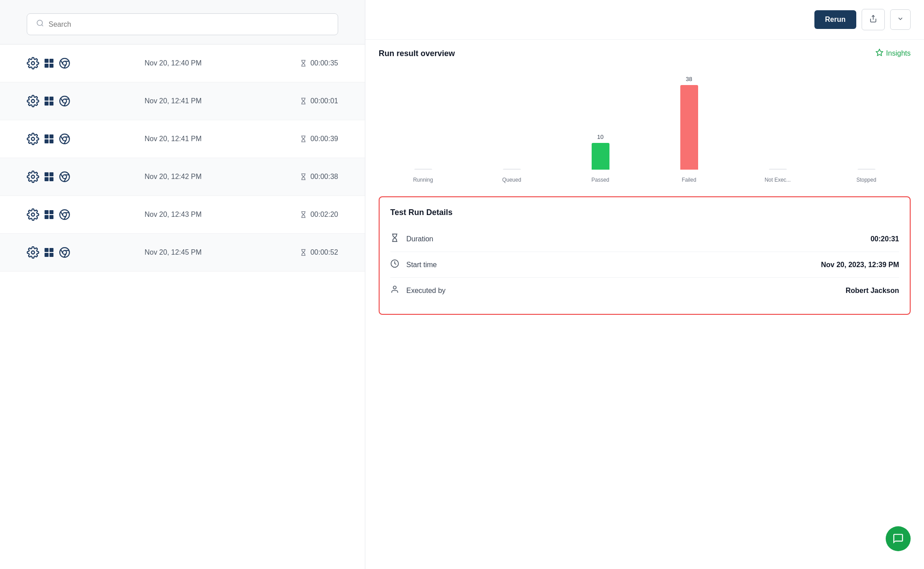 The width and height of the screenshot is (924, 569). I want to click on duration-value: 00:20:31, so click(885, 239).